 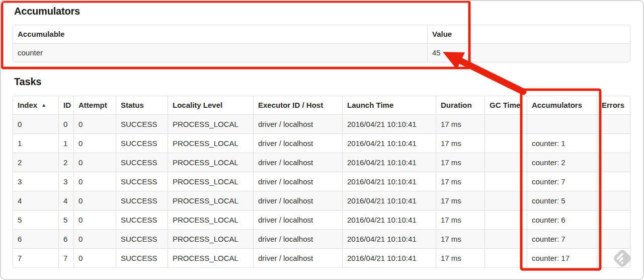 What do you see at coordinates (322, 162) in the screenshot?
I see `task-row-2: 220SUCCESSPROCESS_LOCALdriver / localhos…` at bounding box center [322, 162].